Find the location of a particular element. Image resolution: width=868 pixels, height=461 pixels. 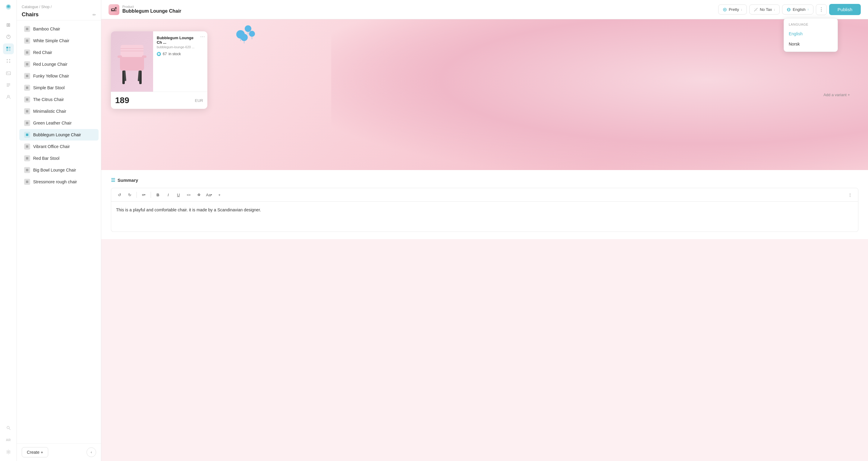

sidebar-item-6: The Citrus Chair is located at coordinates (59, 99).